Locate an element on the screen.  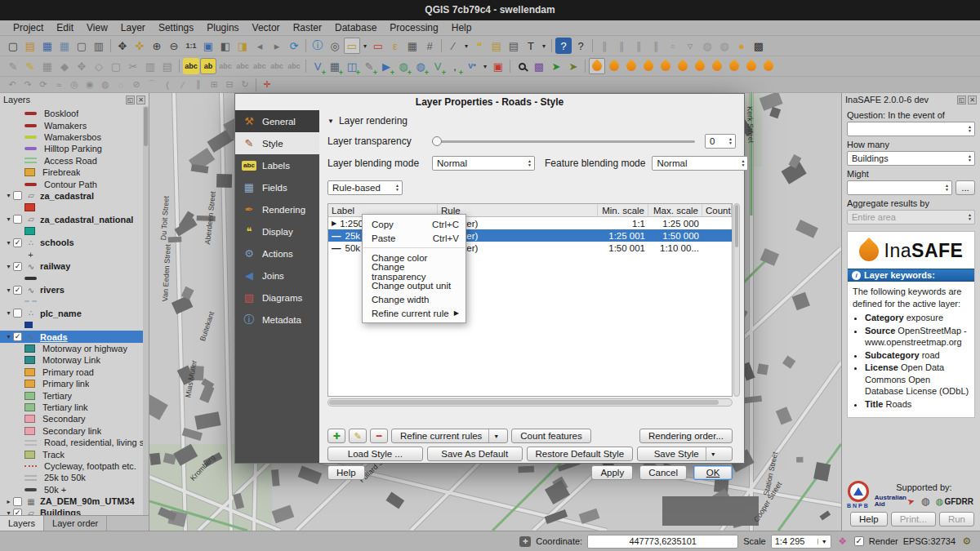
dialog-tab-style: ✎Style is located at coordinates (278, 144).